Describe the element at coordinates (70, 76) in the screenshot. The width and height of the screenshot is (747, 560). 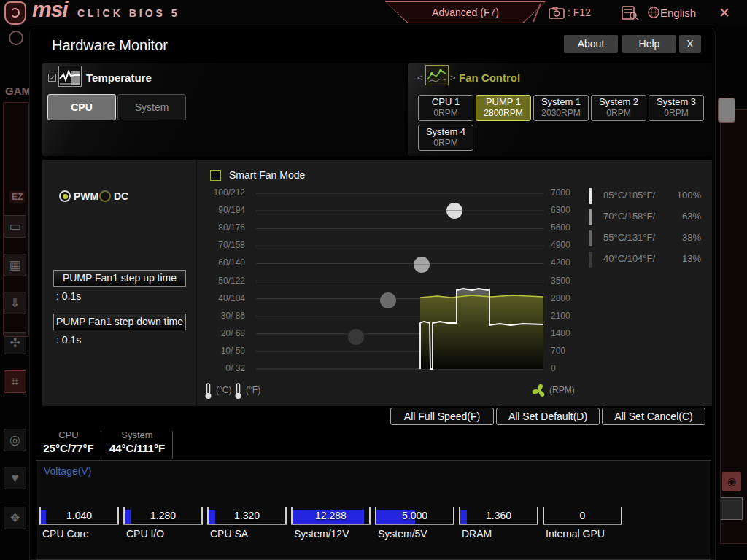
I see `temperature-chart-icon` at that location.